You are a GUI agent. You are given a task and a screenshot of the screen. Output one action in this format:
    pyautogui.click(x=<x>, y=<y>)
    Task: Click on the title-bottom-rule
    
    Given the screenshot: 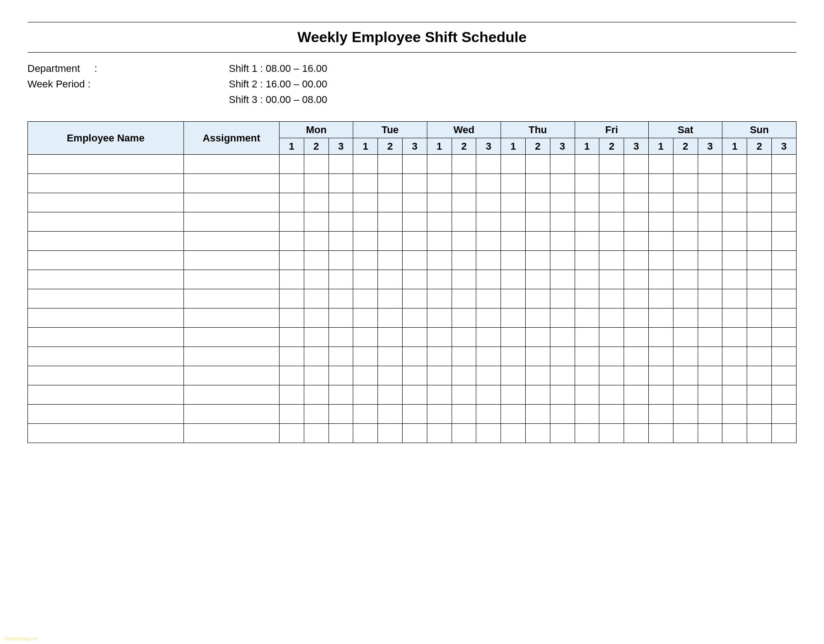 What is the action you would take?
    pyautogui.click(x=412, y=52)
    